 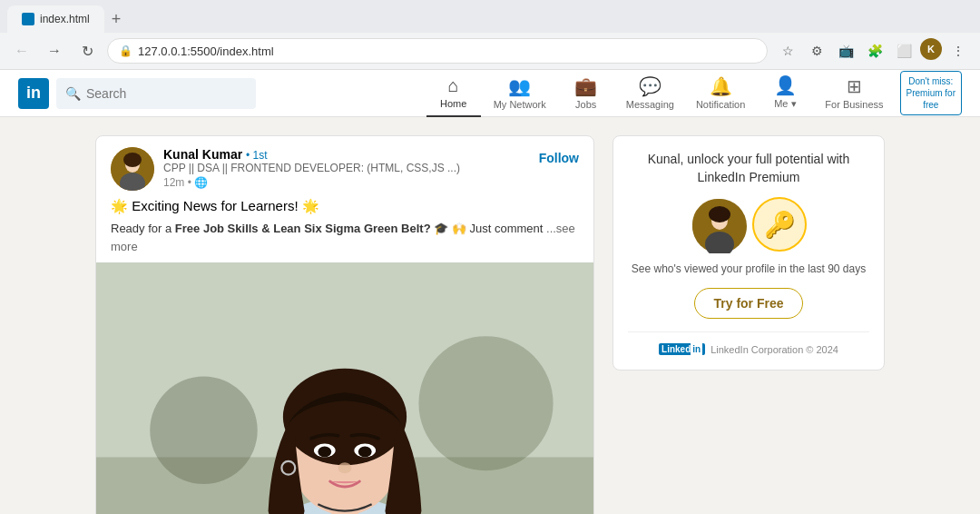 I want to click on premium-avatars: 🔑, so click(x=749, y=224).